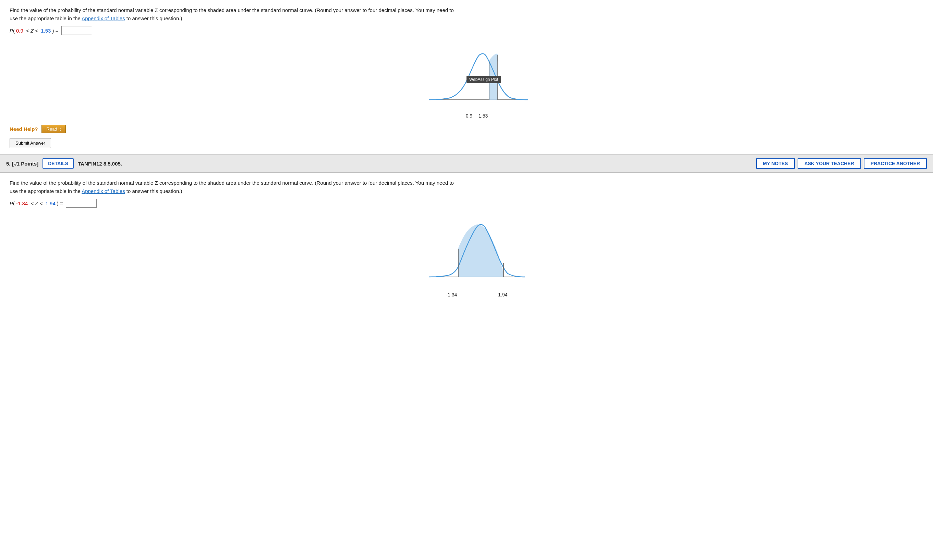 The image size is (933, 560). What do you see at coordinates (477, 116) in the screenshot?
I see `chart-labels-1: 0.9 1.53` at bounding box center [477, 116].